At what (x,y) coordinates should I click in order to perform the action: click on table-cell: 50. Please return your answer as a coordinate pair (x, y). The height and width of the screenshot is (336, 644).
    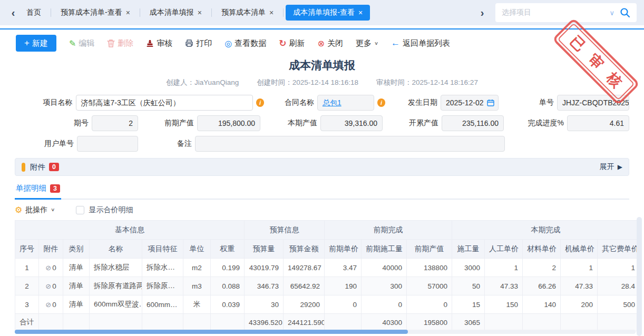
    Looking at the image, I should click on (469, 286).